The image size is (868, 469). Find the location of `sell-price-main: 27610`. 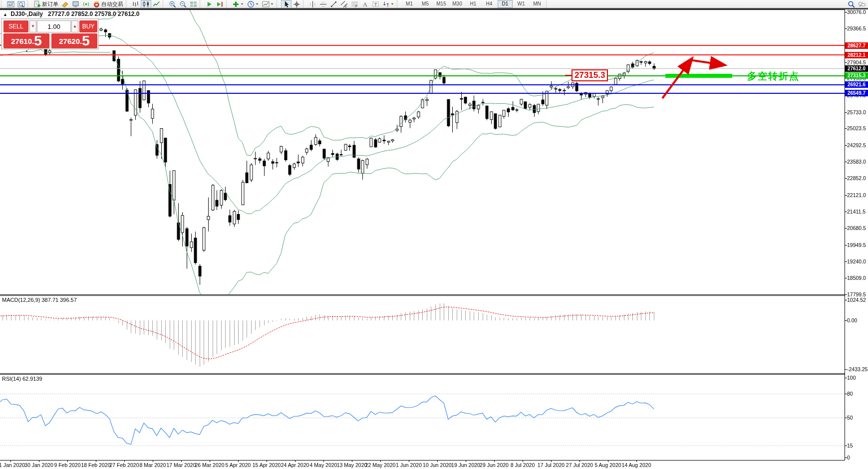

sell-price-main: 27610 is located at coordinates (21, 41).